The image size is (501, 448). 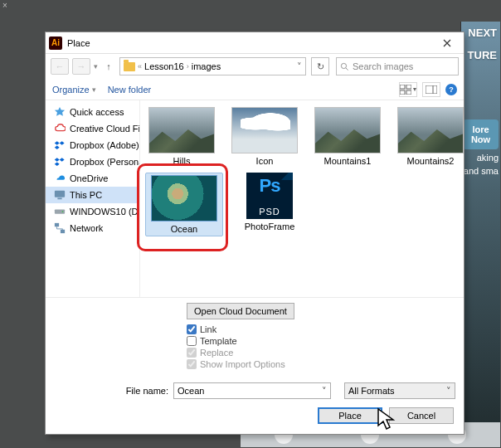 I want to click on app-tab-close: ×, so click(x=7, y=6).